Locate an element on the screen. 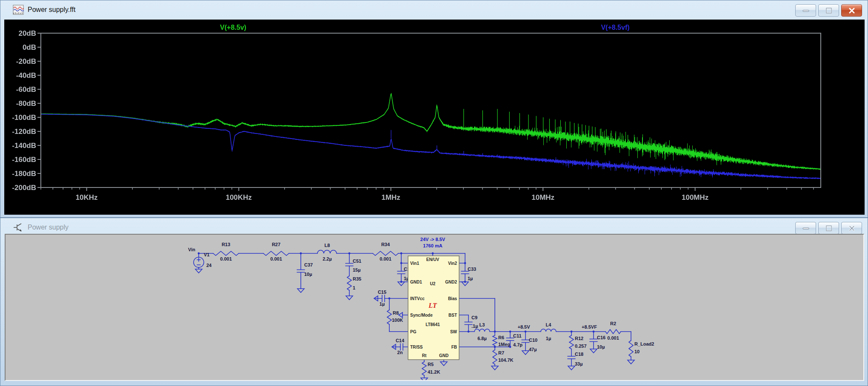  y-axis-ticks: 20dB0dB-20dB-40dB-60dB-80dB-100dB-120dB-… is located at coordinates (26, 111).